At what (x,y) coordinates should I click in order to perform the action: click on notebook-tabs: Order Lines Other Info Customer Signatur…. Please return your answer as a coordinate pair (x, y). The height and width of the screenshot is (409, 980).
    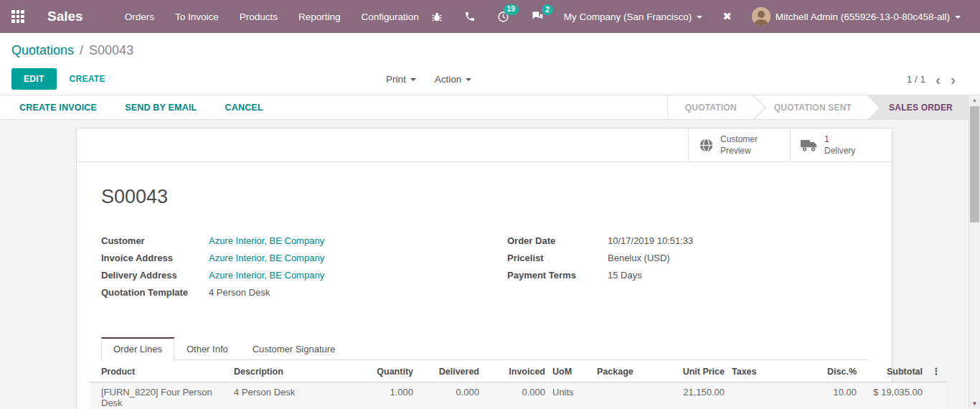
    Looking at the image, I should click on (484, 349).